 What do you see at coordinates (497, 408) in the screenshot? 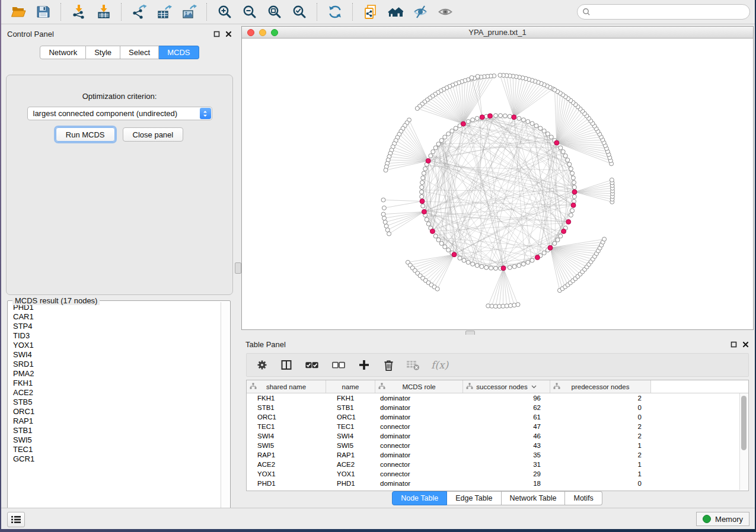
I see `table-row: STB1STB1dominator620` at bounding box center [497, 408].